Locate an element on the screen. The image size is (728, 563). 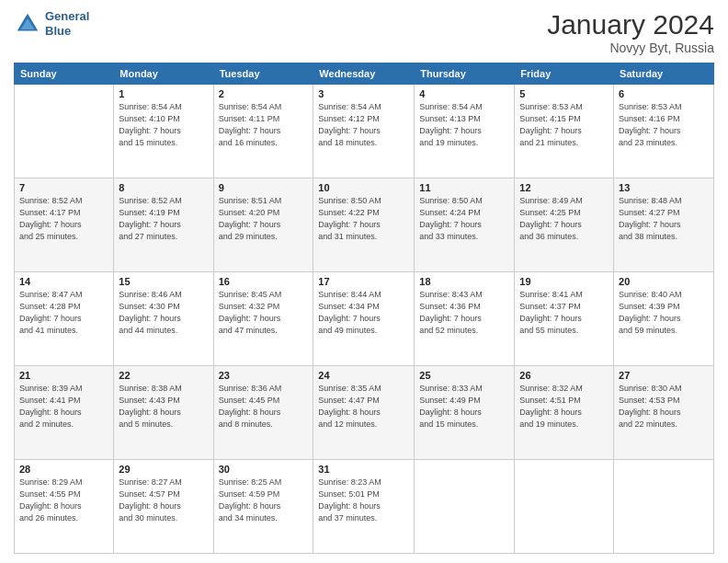
day-info: Sunrise: 8:53 AMSunset: 4:16 PMDaylight:… is located at coordinates (664, 125).